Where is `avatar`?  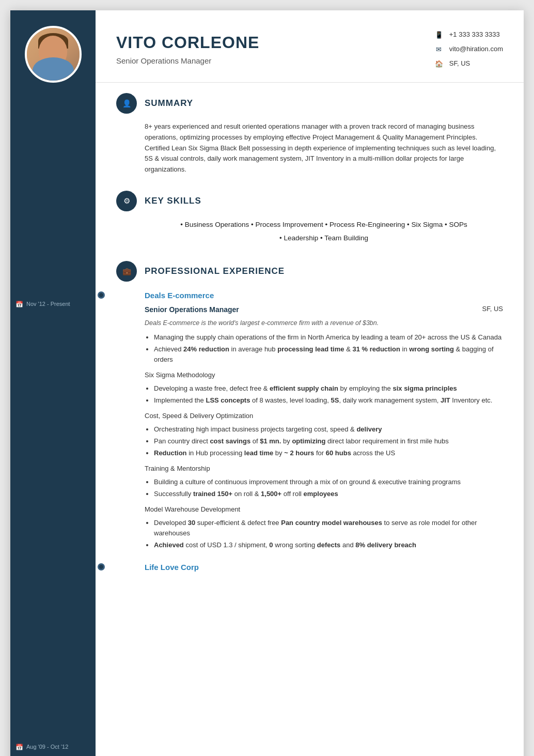
avatar is located at coordinates (53, 54).